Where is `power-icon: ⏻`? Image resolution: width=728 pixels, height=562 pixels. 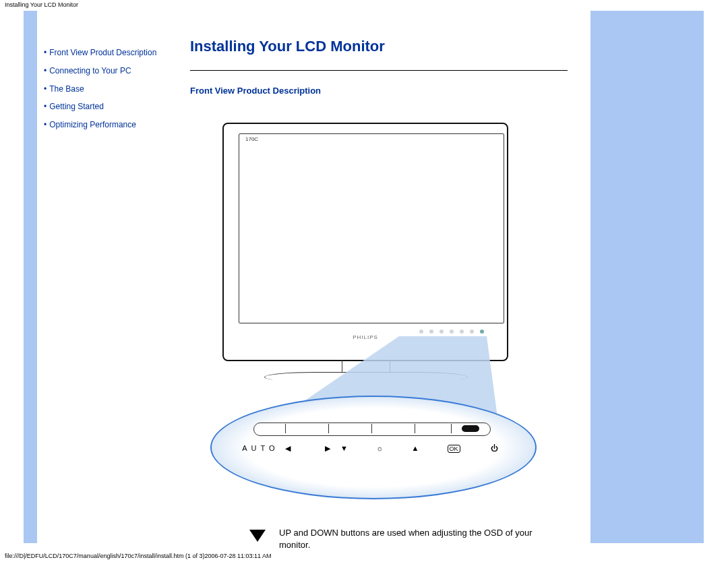 power-icon: ⏻ is located at coordinates (496, 448).